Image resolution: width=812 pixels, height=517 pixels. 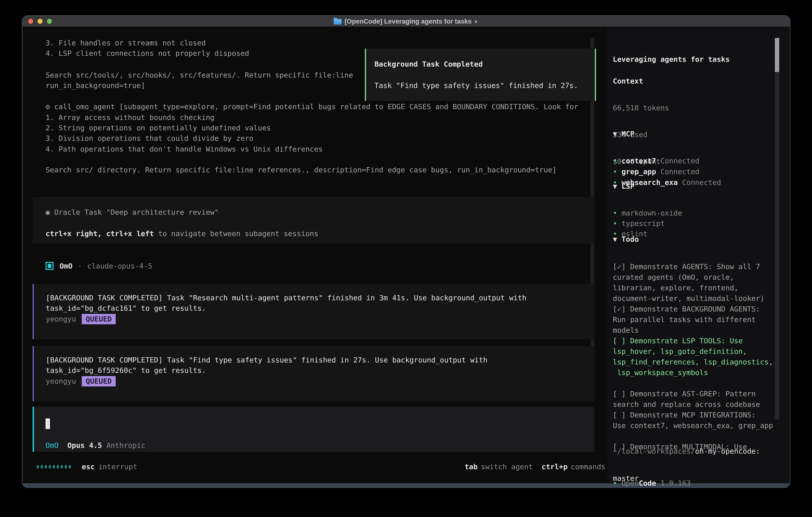 I want to click on todo-line: lsp_find_references, lsp_diagnostics,, so click(x=693, y=362).